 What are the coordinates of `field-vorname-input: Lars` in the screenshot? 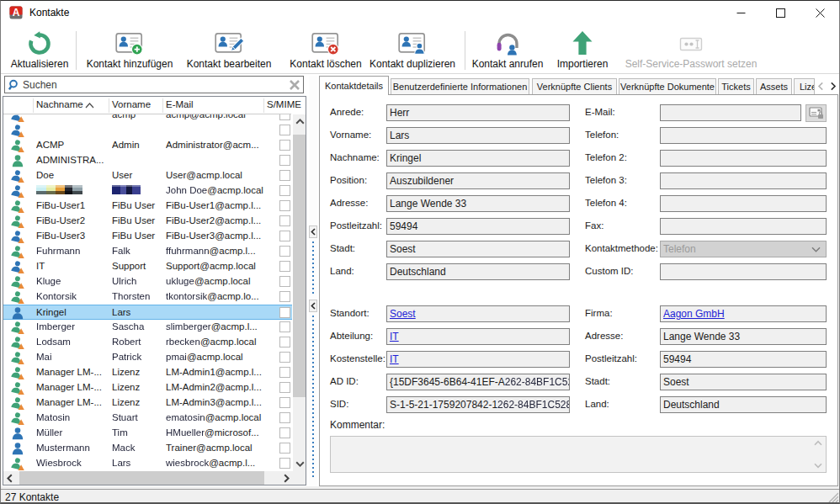 It's located at (478, 135).